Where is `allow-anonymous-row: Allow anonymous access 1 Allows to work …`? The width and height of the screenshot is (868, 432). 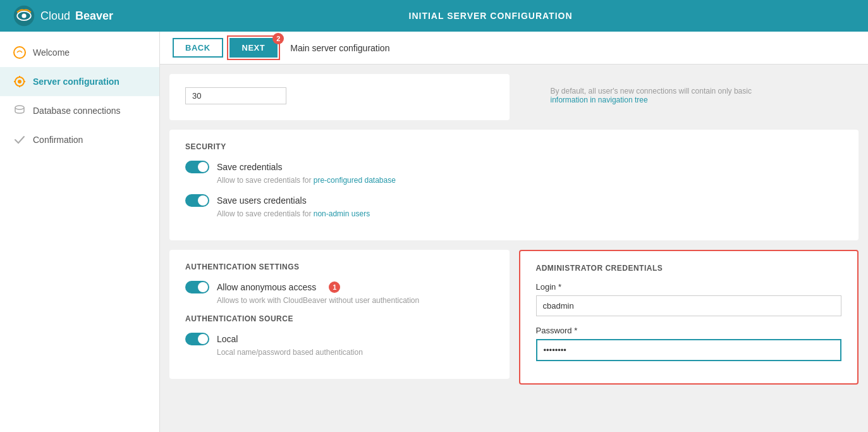 allow-anonymous-row: Allow anonymous access 1 Allows to work … is located at coordinates (339, 293).